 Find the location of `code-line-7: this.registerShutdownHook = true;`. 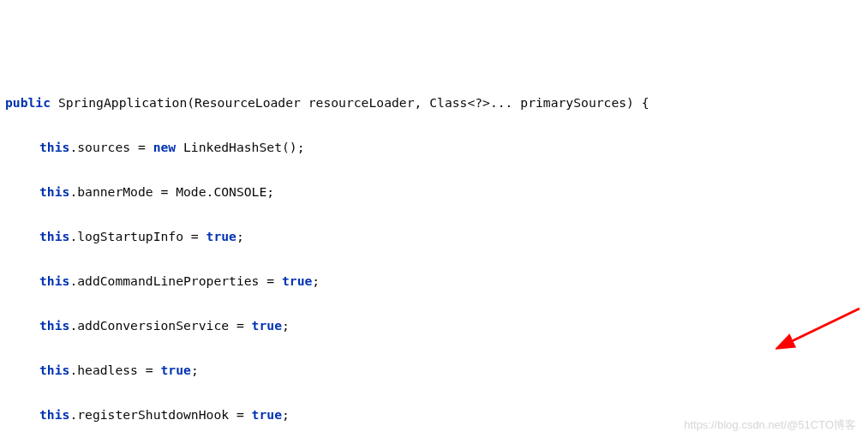

code-line-7: this.registerShutdownHook = true; is located at coordinates (434, 415).